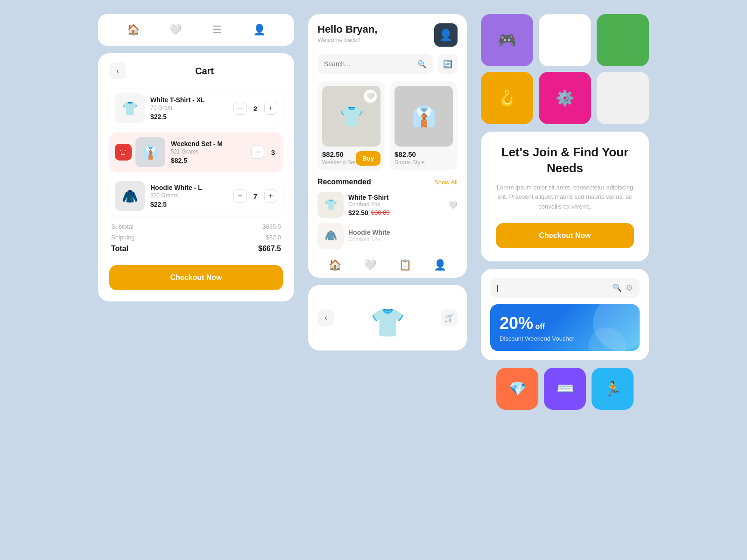  I want to click on qty-decrease-1: −, so click(240, 108).